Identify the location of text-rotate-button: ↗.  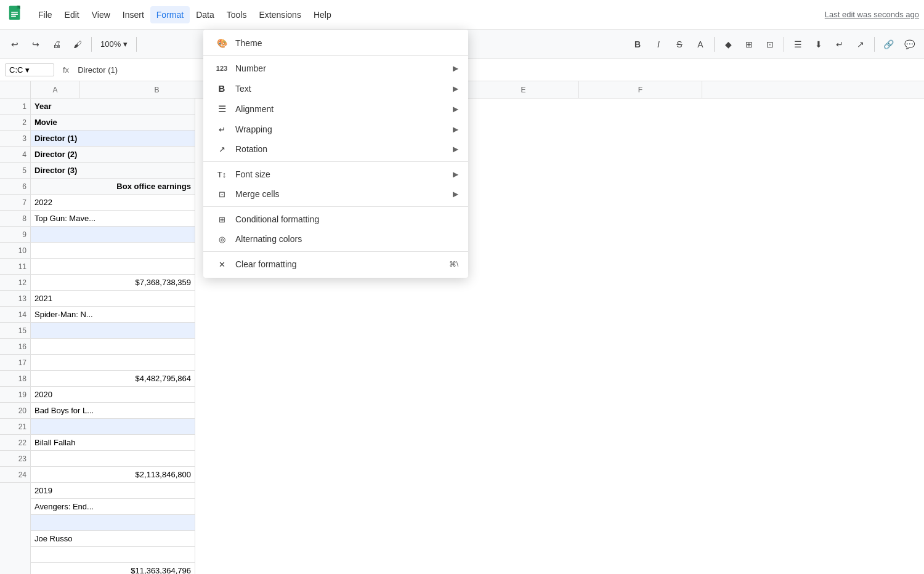
(861, 44).